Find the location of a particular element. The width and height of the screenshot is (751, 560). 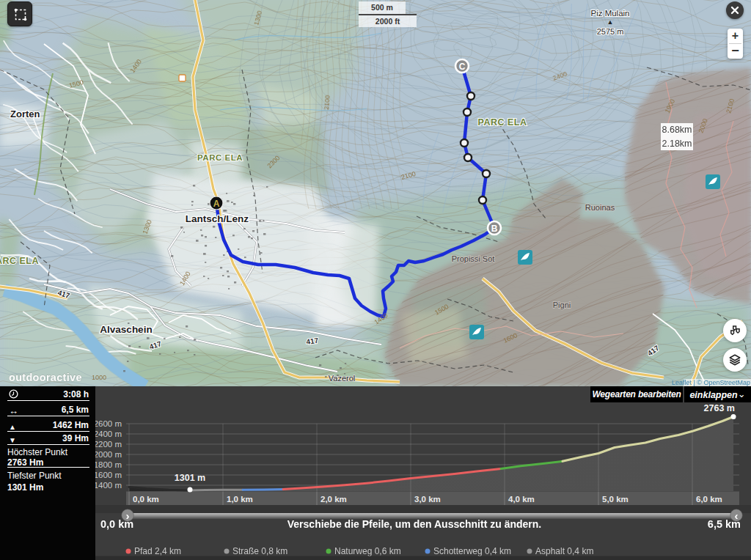

svg-text: 6,5 km is located at coordinates (725, 524).